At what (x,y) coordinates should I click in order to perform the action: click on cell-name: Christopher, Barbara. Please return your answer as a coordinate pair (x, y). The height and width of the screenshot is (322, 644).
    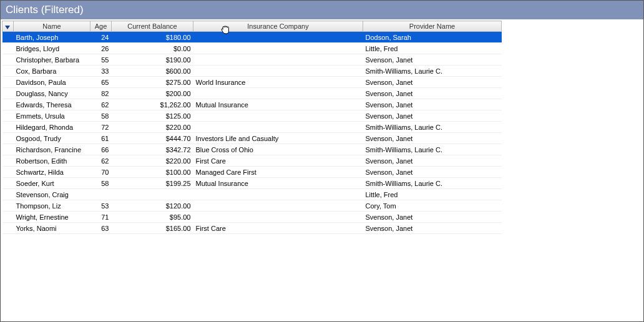
    Looking at the image, I should click on (52, 60).